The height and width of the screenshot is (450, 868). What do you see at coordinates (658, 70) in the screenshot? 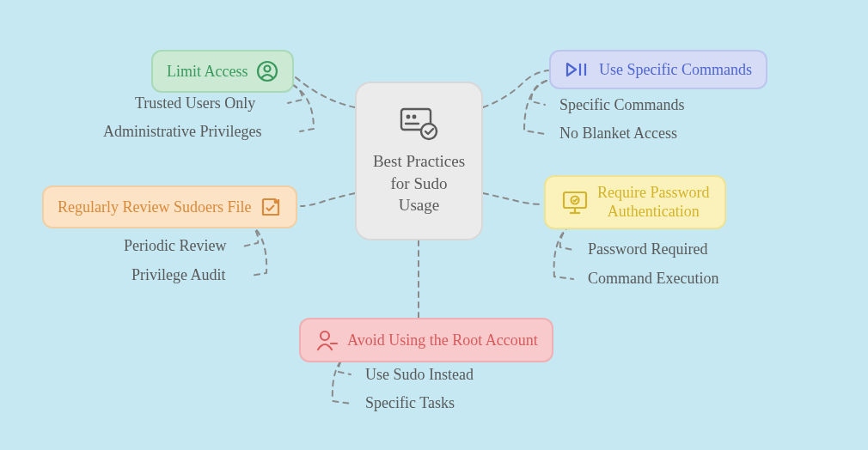
I see `node-specific-commands: Use Specific Commands` at bounding box center [658, 70].